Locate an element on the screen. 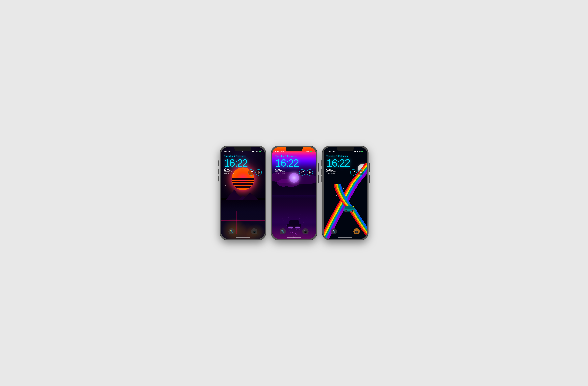 This screenshot has height=386, width=588. phone-3-screen: vodafone UK ▲ 100 is located at coordinates (345, 193).